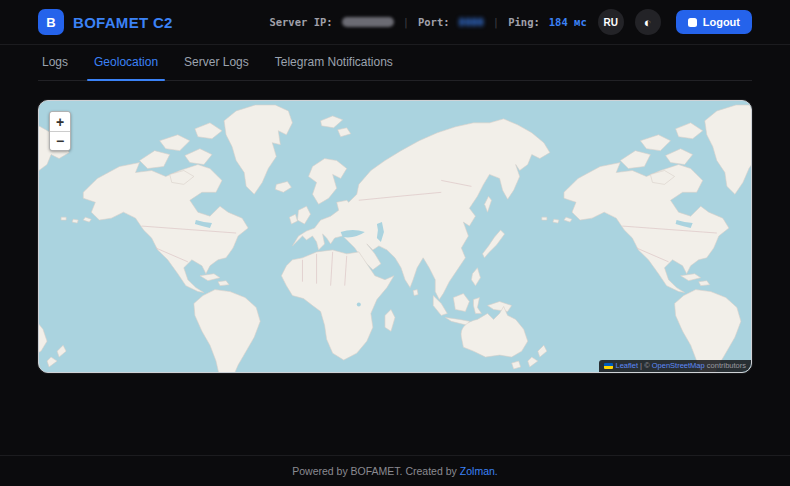 This screenshot has width=790, height=486. I want to click on zoom-in-button: +, so click(60, 122).